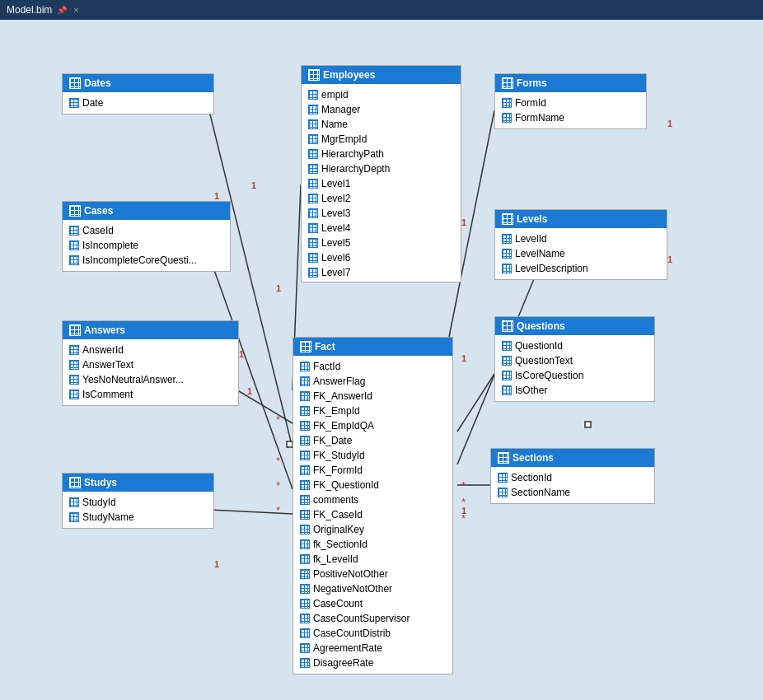 This screenshot has height=700, width=763. I want to click on levels-title: Levels, so click(532, 219).